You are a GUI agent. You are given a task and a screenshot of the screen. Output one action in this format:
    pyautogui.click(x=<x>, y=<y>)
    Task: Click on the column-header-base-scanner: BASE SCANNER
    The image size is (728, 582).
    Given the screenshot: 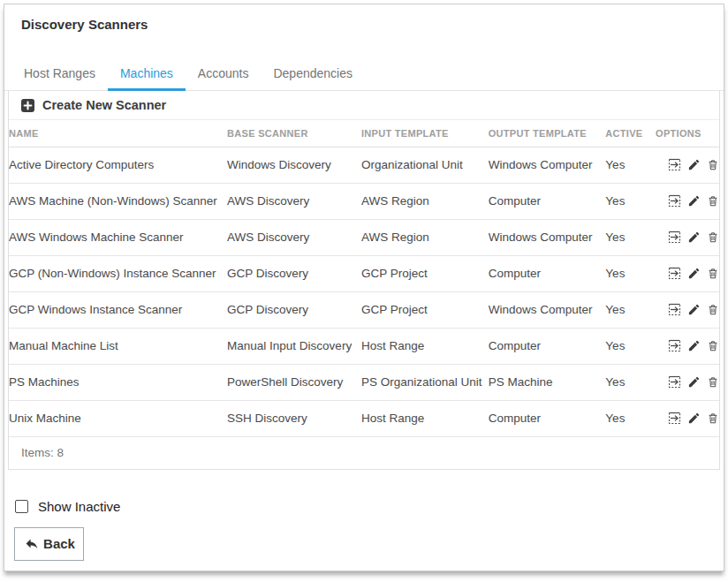 What is the action you would take?
    pyautogui.click(x=294, y=133)
    